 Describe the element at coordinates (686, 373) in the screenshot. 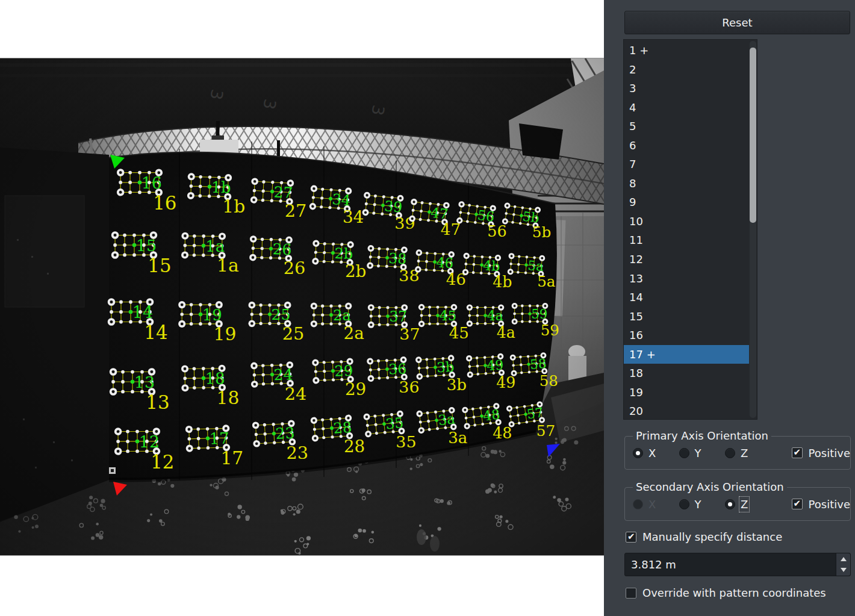

I see `pattern-list-item: 18` at that location.